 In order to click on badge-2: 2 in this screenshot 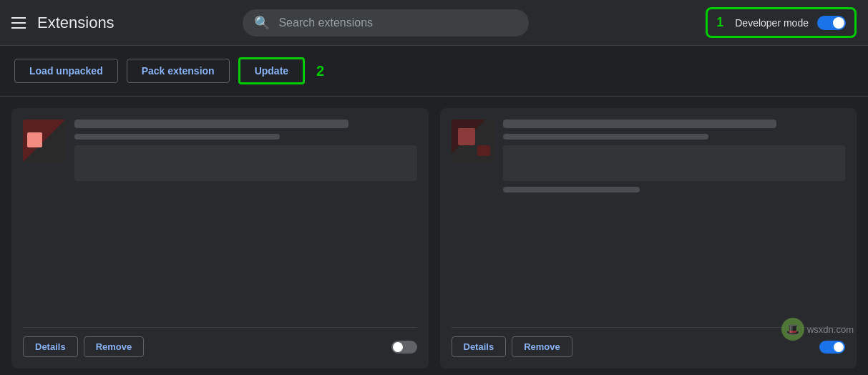, I will do `click(321, 72)`.